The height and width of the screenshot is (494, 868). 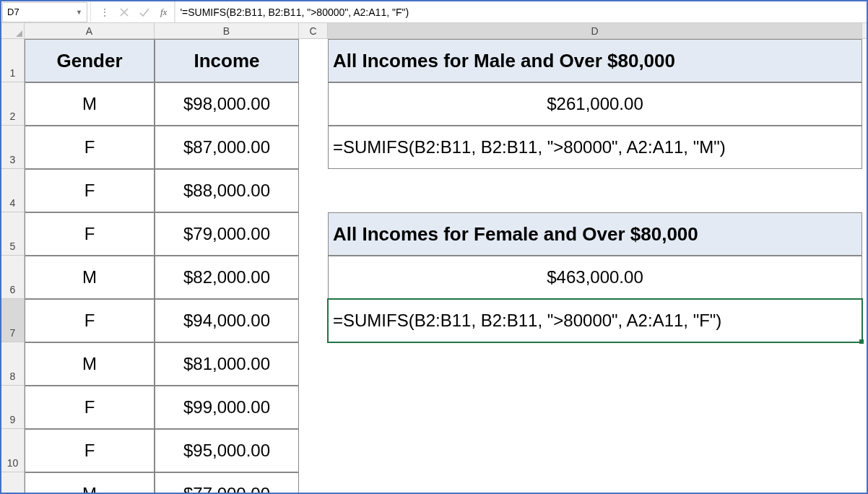 I want to click on row-header-1: 1, so click(x=13, y=61).